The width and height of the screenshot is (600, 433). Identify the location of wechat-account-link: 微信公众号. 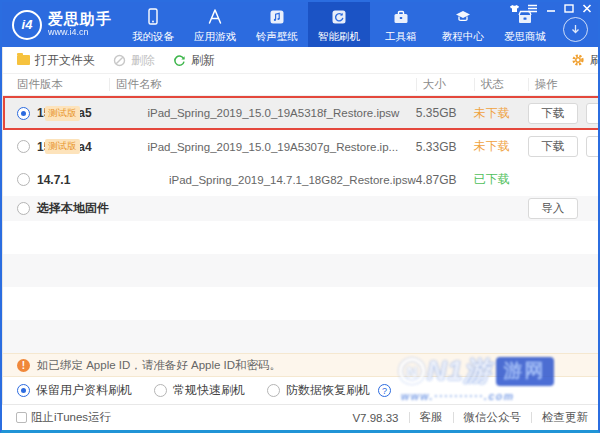
(493, 418).